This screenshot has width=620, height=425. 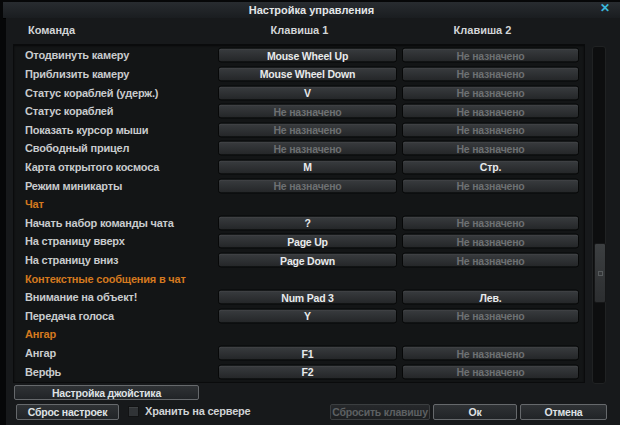 I want to click on scrollbar-track, so click(x=599, y=215).